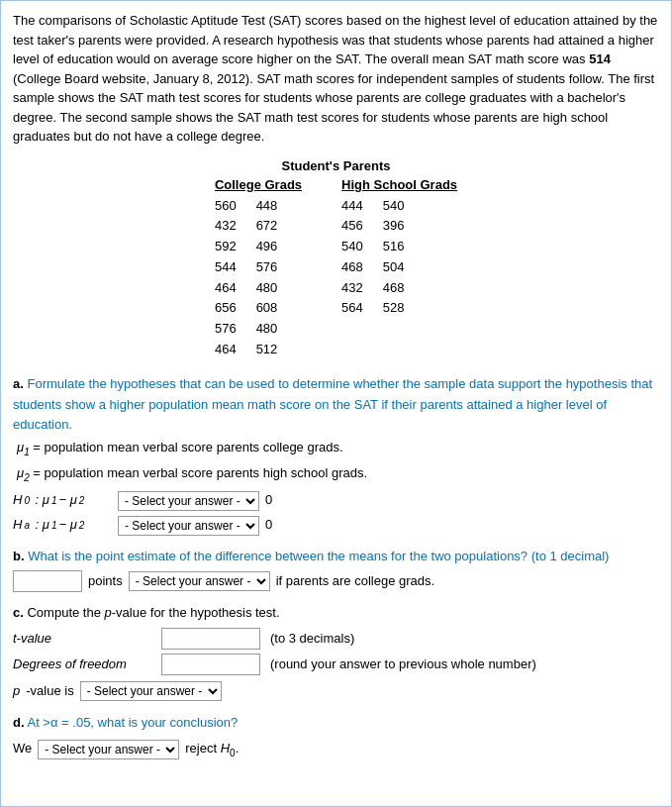 The width and height of the screenshot is (672, 807). Describe the element at coordinates (150, 691) in the screenshot. I see `pvalue-select: - Select your answer - < .01 between .01…` at that location.